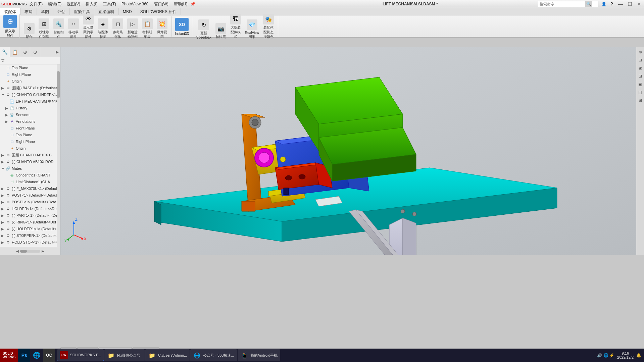  What do you see at coordinates (30, 121) in the screenshot?
I see `tree-item-annotations: ▶ A Annotations` at bounding box center [30, 121].